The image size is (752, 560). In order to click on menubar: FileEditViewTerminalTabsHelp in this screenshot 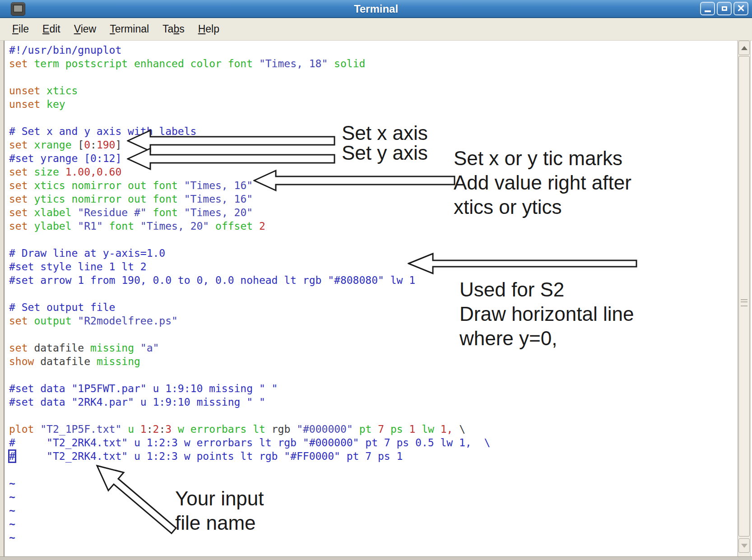, I will do `click(376, 29)`.